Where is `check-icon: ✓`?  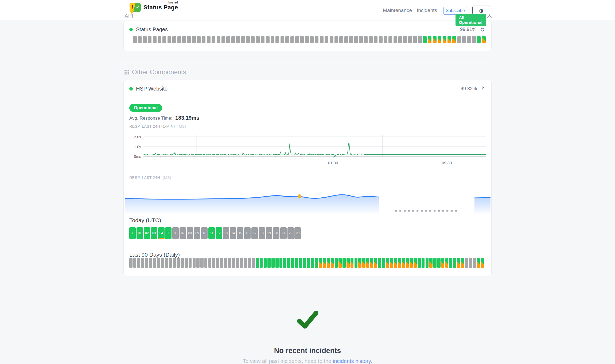
check-icon: ✓ is located at coordinates (138, 7).